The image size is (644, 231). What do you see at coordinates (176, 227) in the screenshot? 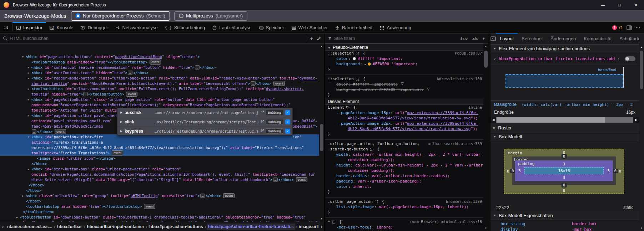
I see `breadcrumb-item: hbox#page-action-buttons` at bounding box center [176, 227].